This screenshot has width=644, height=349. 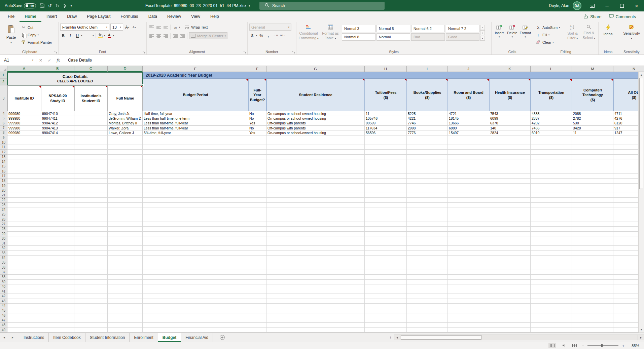 I want to click on cell-I6: 7746, so click(x=427, y=123).